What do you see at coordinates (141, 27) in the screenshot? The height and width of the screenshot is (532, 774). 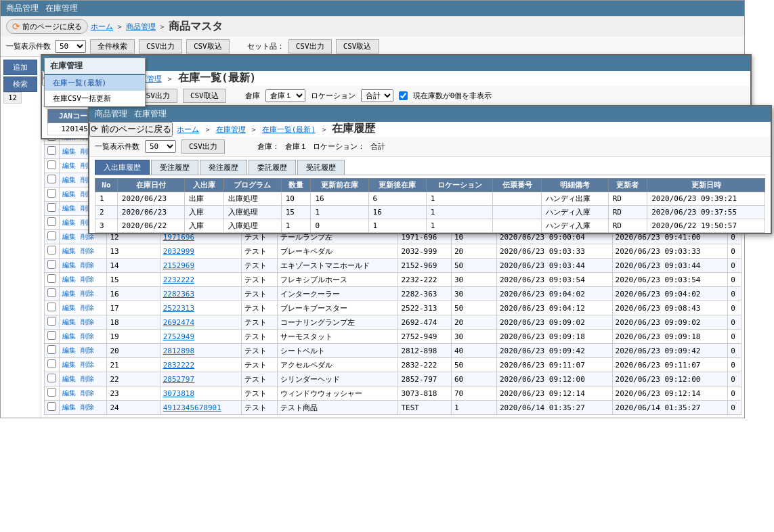 I see `layer1-nav1-link: 商品管理` at bounding box center [141, 27].